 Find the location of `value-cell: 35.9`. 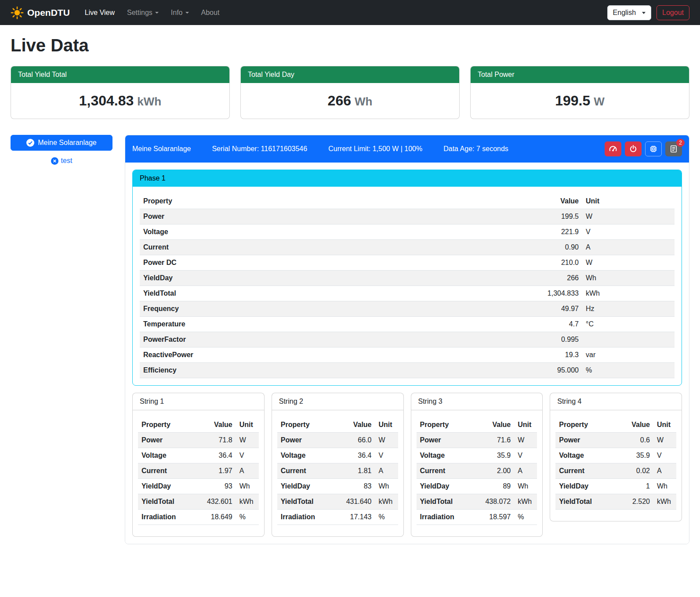

value-cell: 35.9 is located at coordinates (497, 456).